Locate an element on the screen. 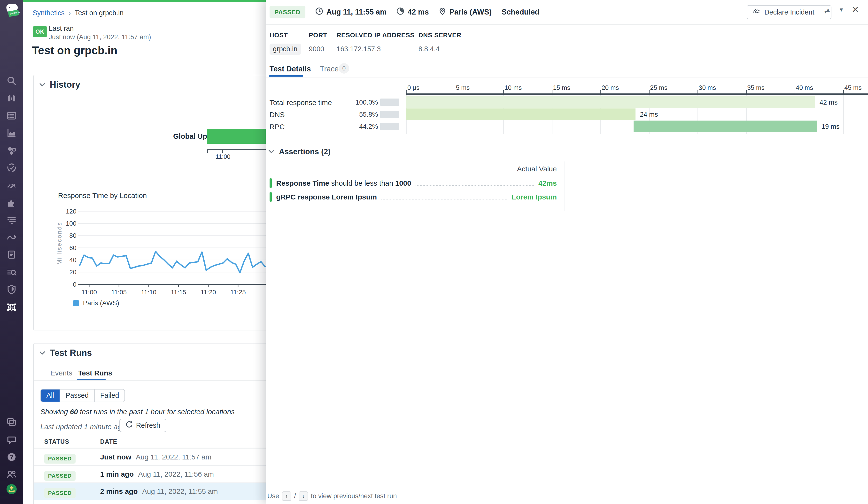  breadcrumb-synthetics-link: Synthetics is located at coordinates (49, 13).